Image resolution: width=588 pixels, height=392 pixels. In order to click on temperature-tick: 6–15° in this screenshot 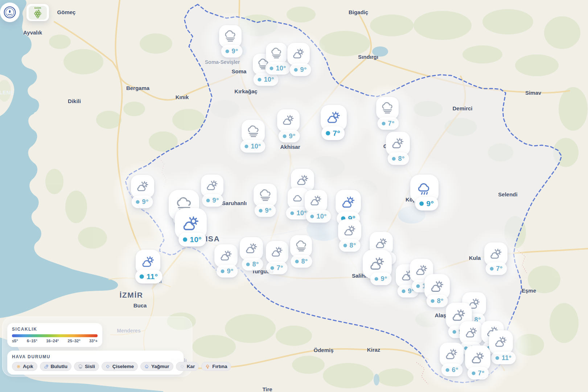, I will do `click(32, 341)`.